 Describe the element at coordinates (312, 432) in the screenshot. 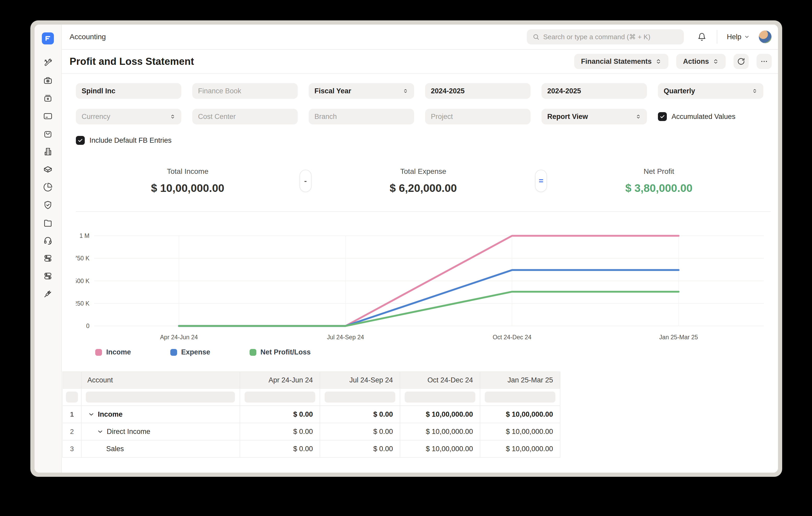

I see `table-row-direct-income: 2Direct Income$ 0.00$ 0.00$ 10,00,000.00…` at that location.